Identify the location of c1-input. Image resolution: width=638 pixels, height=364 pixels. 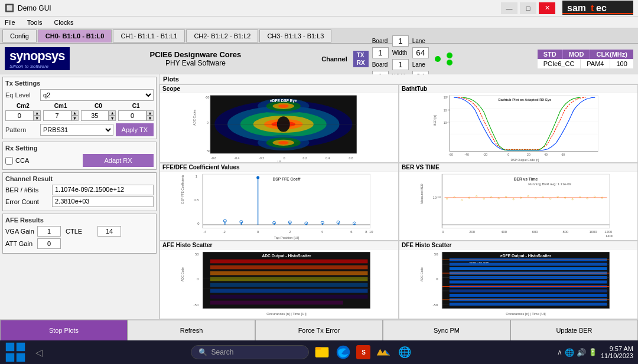
(132, 116).